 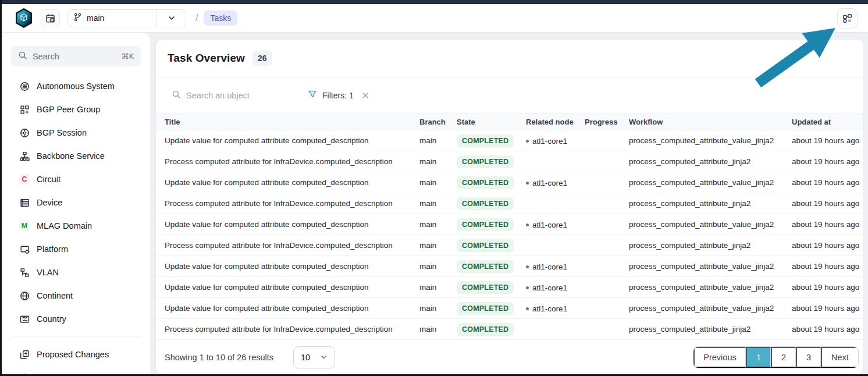 I want to click on search-shortcut-hint: ⌘K, so click(x=127, y=56).